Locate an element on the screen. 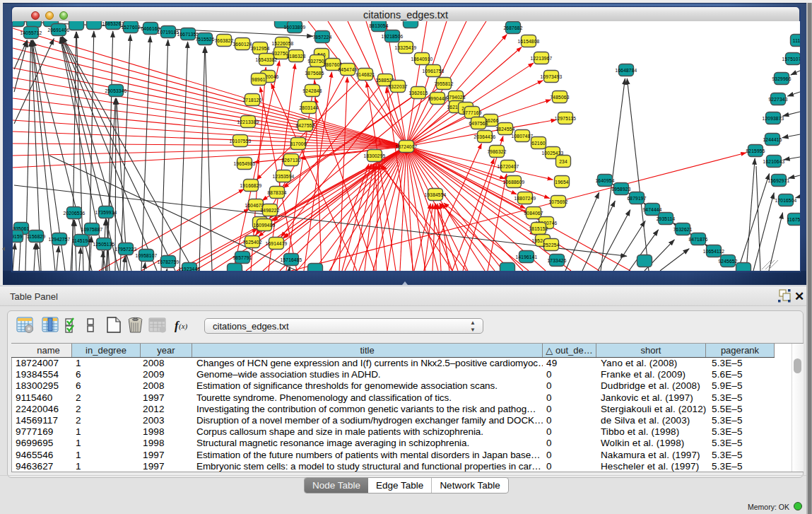 This screenshot has height=514, width=812. svg-text: 12353594 is located at coordinates (284, 177).